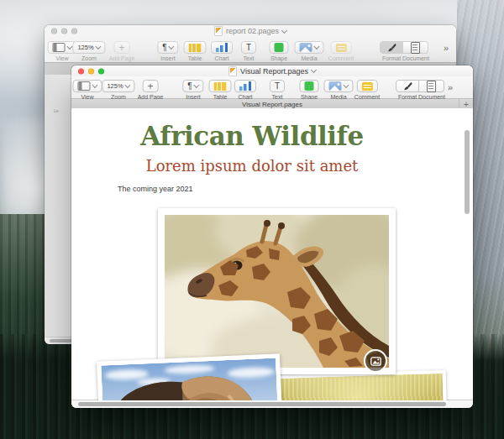  I want to click on document-heading: African Wildlife, so click(252, 136).